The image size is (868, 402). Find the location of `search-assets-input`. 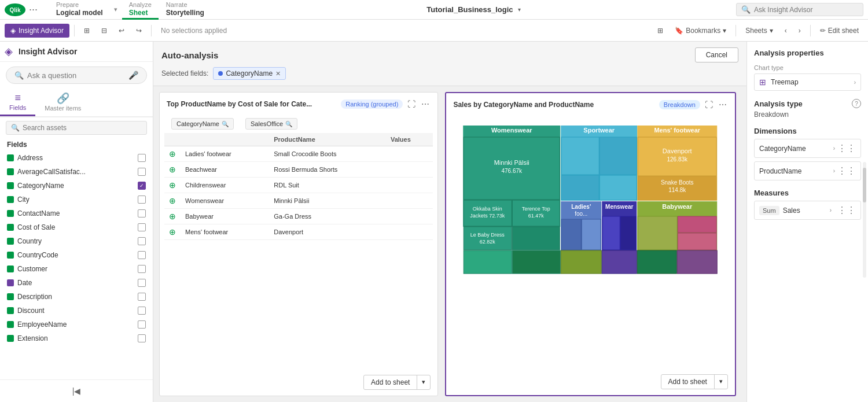

search-assets-input is located at coordinates (82, 128).